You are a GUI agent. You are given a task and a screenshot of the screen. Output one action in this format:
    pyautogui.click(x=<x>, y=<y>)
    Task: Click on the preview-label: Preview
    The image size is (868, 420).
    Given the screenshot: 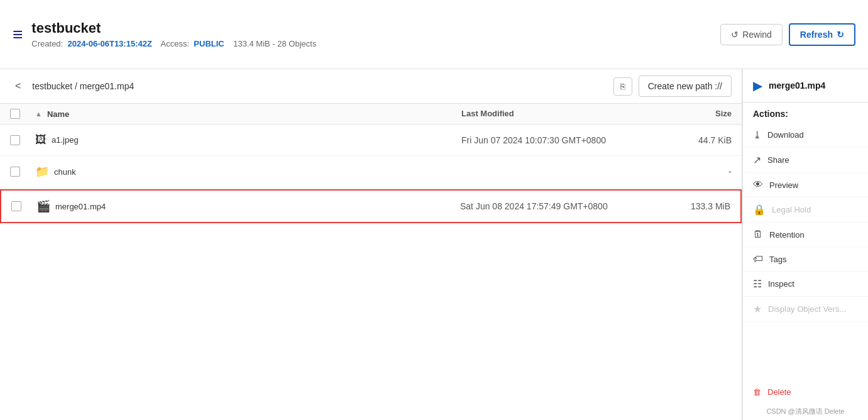 What is the action you would take?
    pyautogui.click(x=784, y=185)
    